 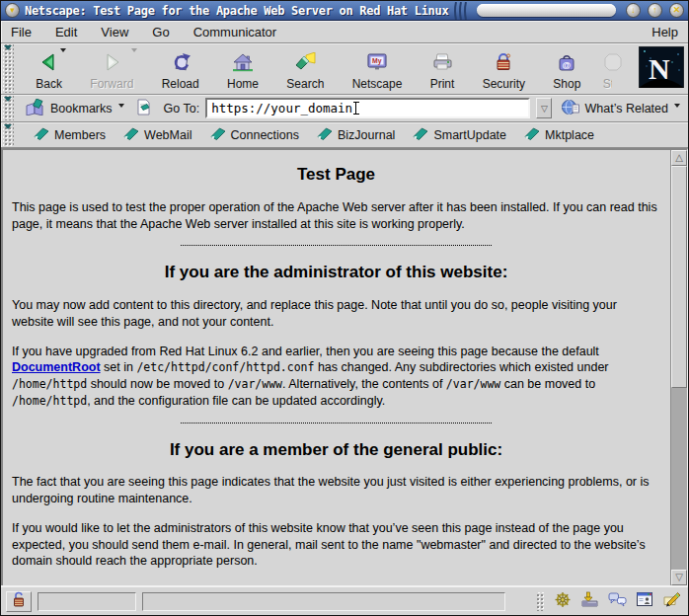 What do you see at coordinates (671, 601) in the screenshot?
I see `composer-pen-icon` at bounding box center [671, 601].